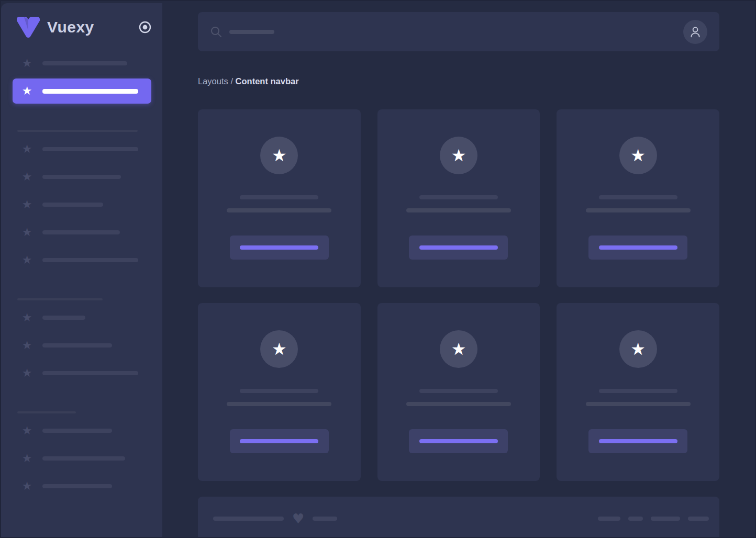  I want to click on user-avatar, so click(695, 32).